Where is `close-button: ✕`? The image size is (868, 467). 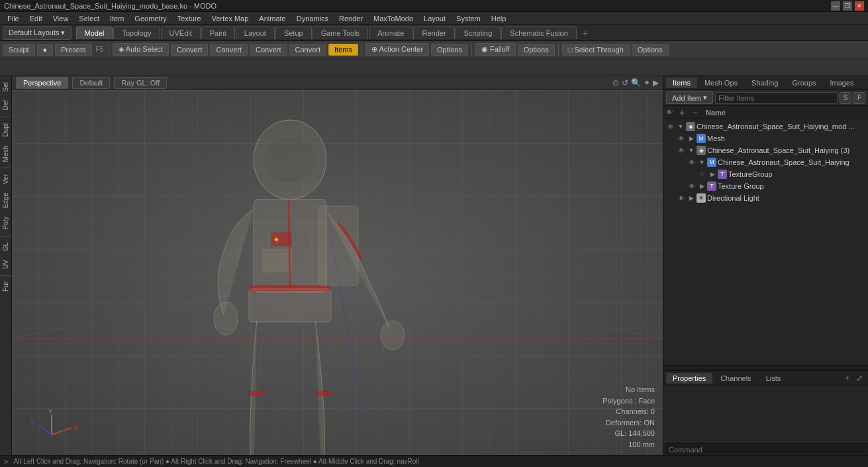
close-button: ✕ is located at coordinates (859, 6).